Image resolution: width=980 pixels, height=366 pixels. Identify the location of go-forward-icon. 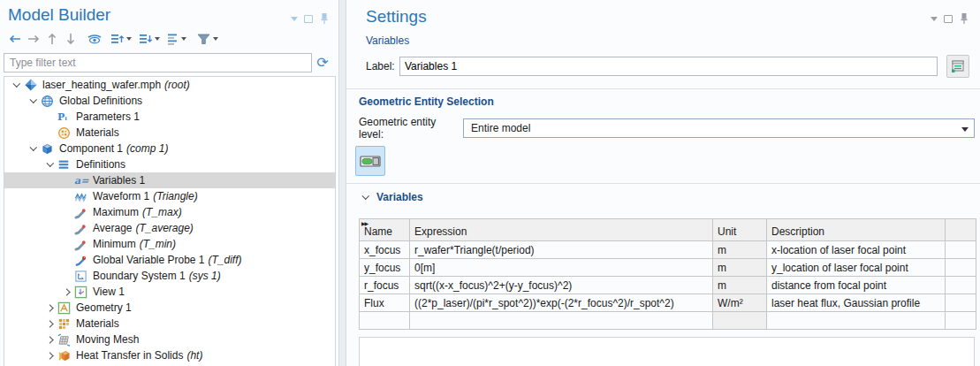
(34, 39).